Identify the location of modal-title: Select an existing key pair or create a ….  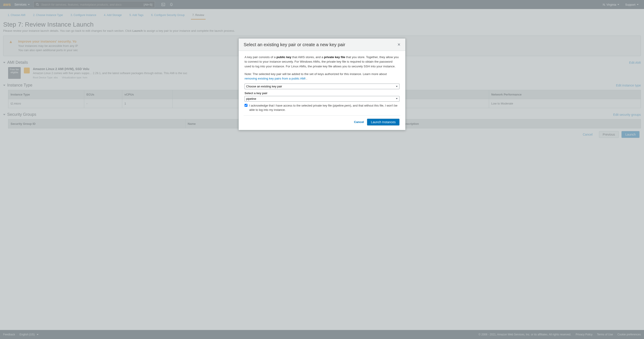
(294, 44).